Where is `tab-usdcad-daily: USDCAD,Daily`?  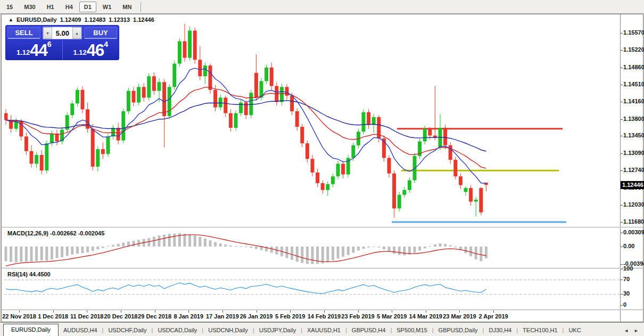 tab-usdcad-daily: USDCAD,Daily is located at coordinates (177, 330).